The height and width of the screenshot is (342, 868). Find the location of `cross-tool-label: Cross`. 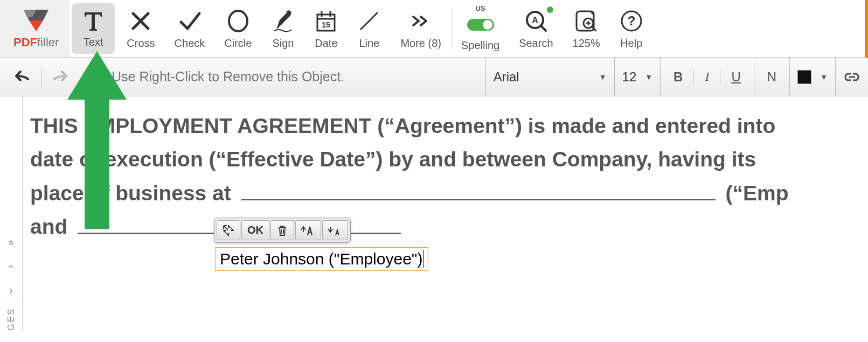

cross-tool-label: Cross is located at coordinates (141, 43).